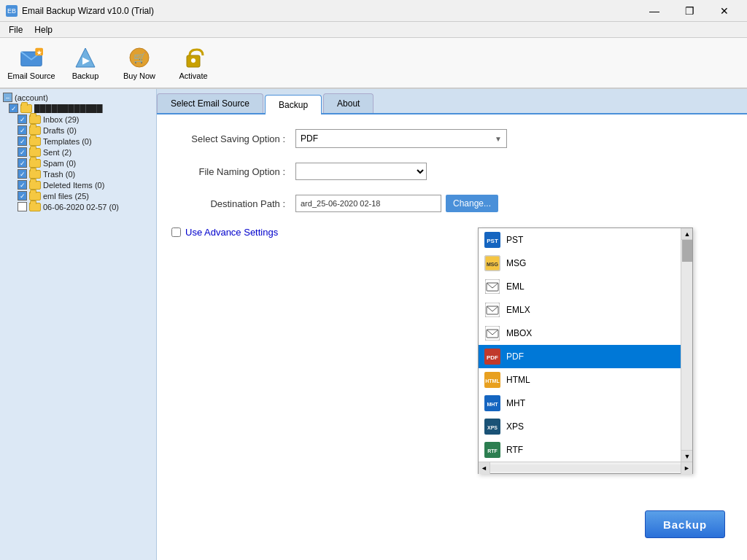 This screenshot has height=560, width=747. I want to click on templates-checkbox: ✓, so click(22, 141).